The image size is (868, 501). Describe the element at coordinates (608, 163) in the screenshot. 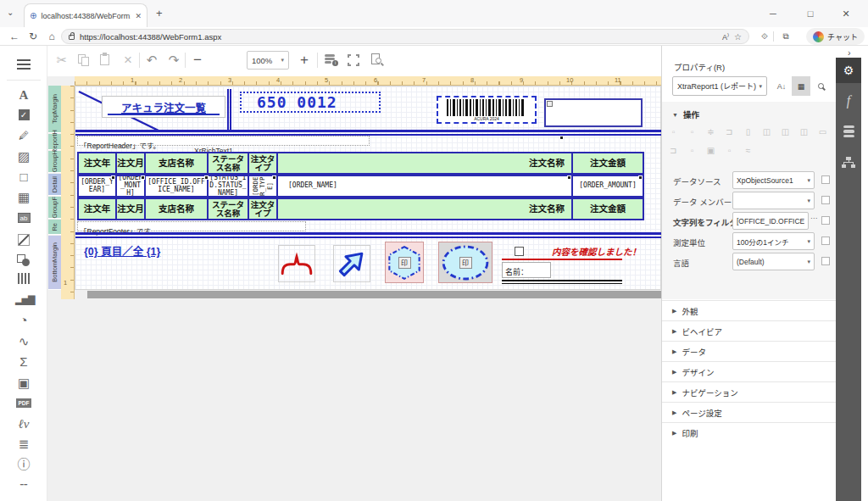

I see `header-cell: 注文金額` at that location.